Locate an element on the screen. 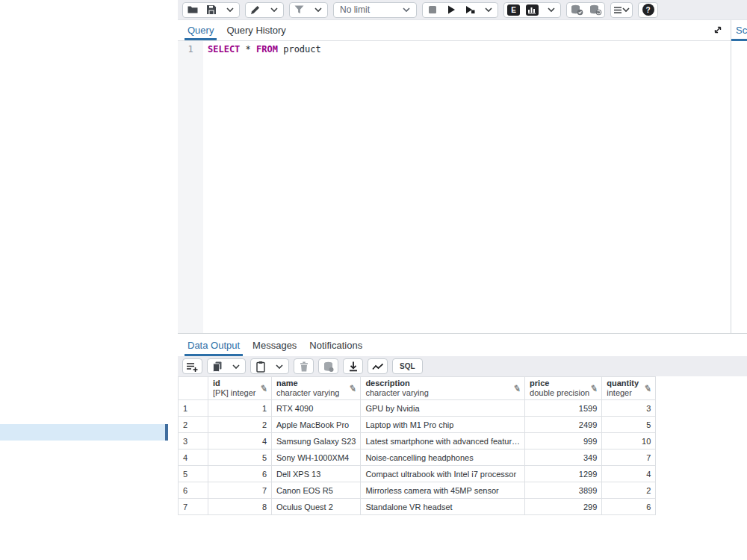 This screenshot has width=747, height=560. row-number-cell: 1 is located at coordinates (193, 408).